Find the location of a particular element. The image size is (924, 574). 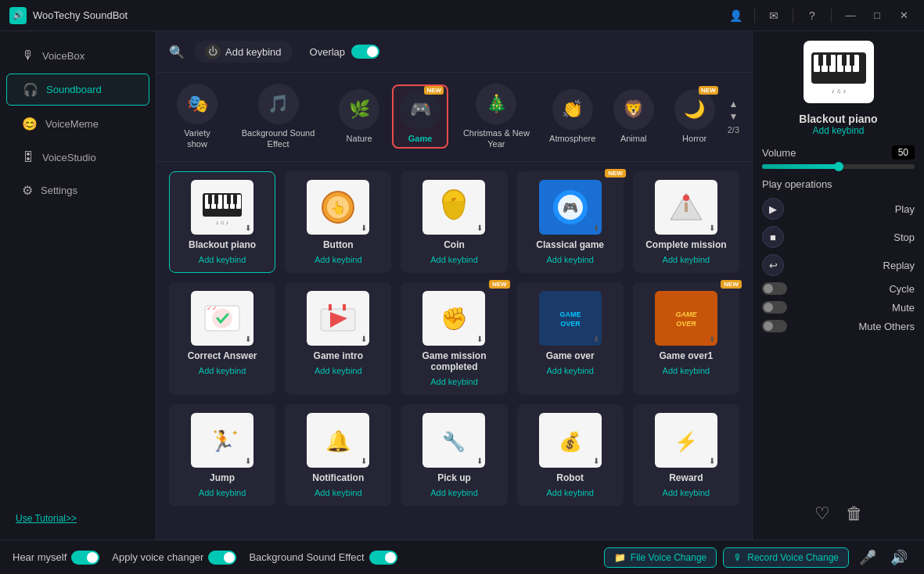

game-mission-keybind: Add keybind is located at coordinates (454, 382).